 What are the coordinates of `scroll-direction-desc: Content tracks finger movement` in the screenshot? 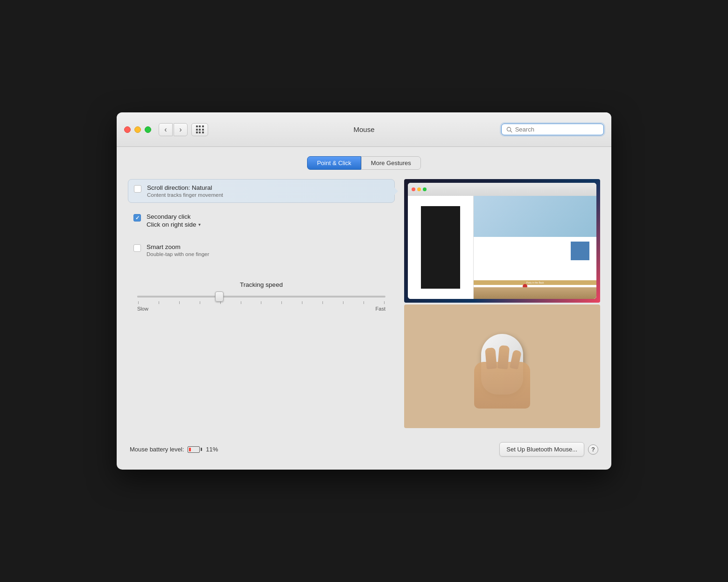 It's located at (185, 195).